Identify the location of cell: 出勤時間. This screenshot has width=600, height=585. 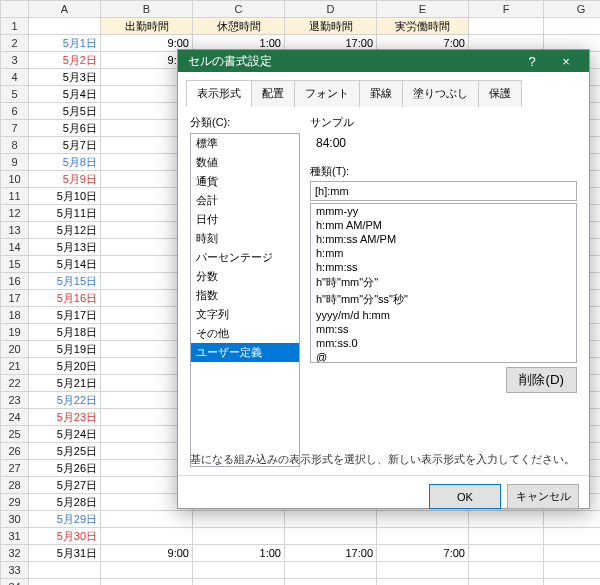
(147, 26).